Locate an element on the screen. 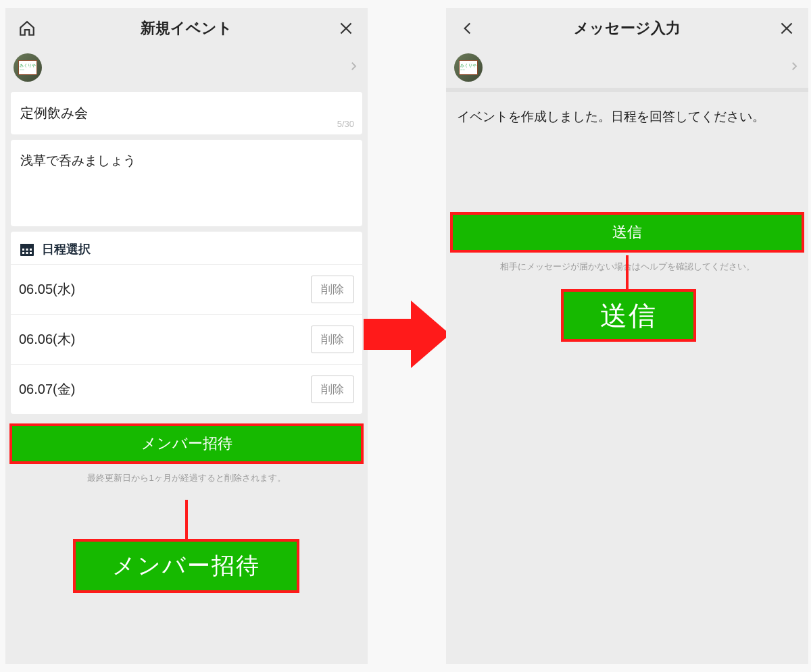 Image resolution: width=811 pixels, height=672 pixels. date-row: 06.06(木) 削除 is located at coordinates (187, 339).